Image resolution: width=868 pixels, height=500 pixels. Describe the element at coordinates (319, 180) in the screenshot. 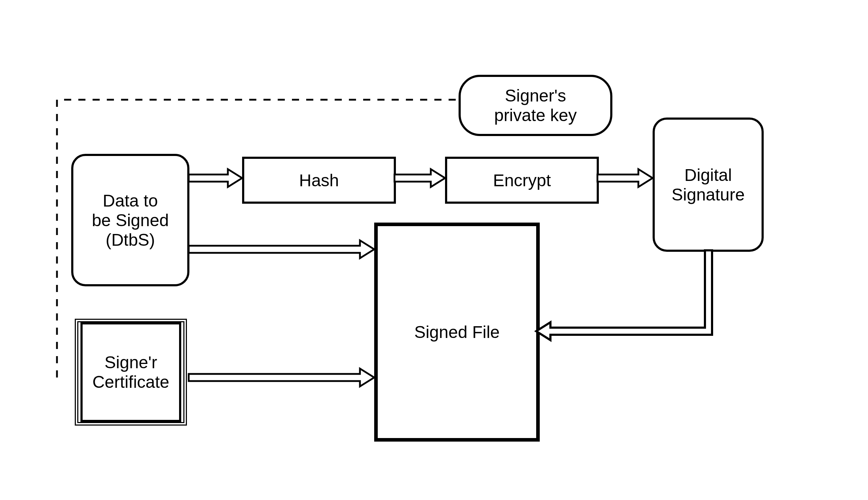

I see `node-hash: Hash` at that location.